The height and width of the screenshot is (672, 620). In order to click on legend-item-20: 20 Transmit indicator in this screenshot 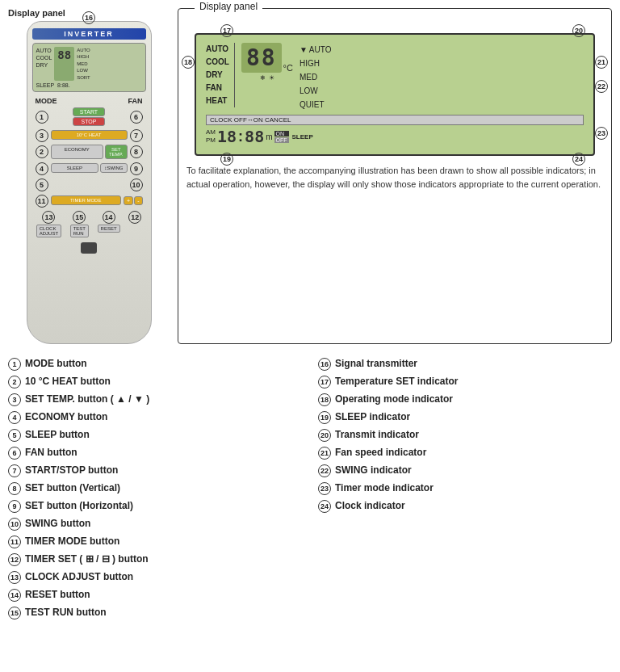, I will do `click(465, 435)`.